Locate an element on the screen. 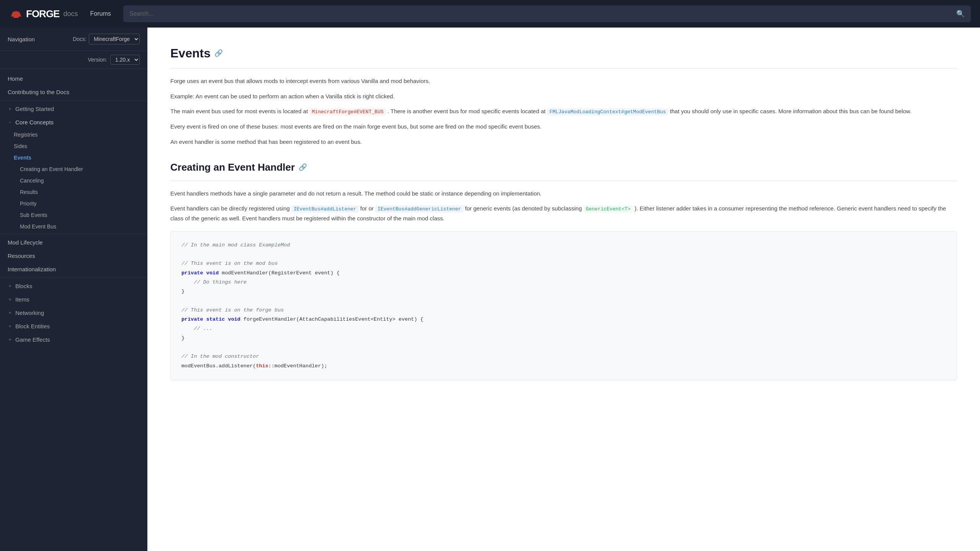  sidebar-item-items: ＋ Items is located at coordinates (74, 299).